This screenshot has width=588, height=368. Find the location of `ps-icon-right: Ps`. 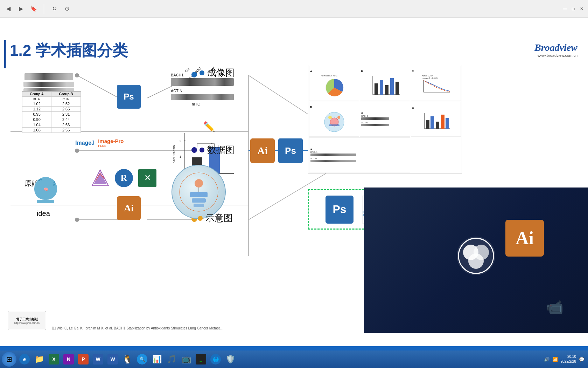

ps-icon-right: Ps is located at coordinates (290, 151).